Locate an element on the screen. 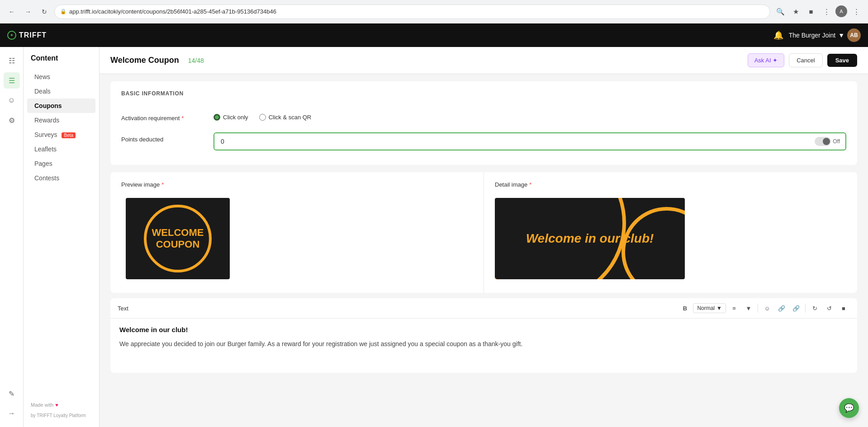  logo-text: TRIFFT is located at coordinates (33, 35).